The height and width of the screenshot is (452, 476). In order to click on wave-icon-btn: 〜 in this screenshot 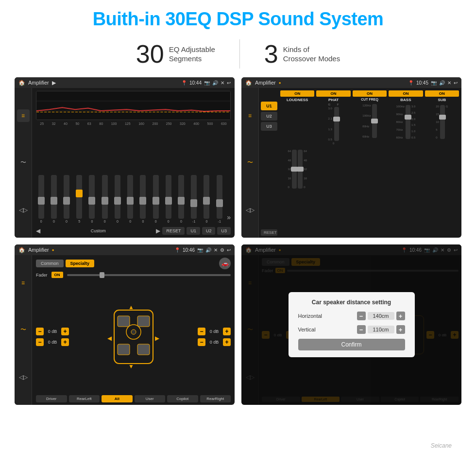, I will do `click(23, 163)`.